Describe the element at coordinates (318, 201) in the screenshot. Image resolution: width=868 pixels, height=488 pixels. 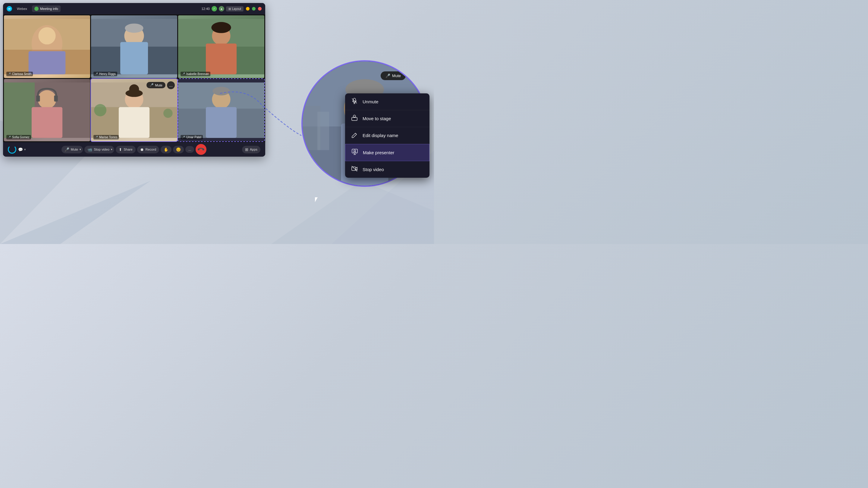
I see `mouse-cursor` at that location.